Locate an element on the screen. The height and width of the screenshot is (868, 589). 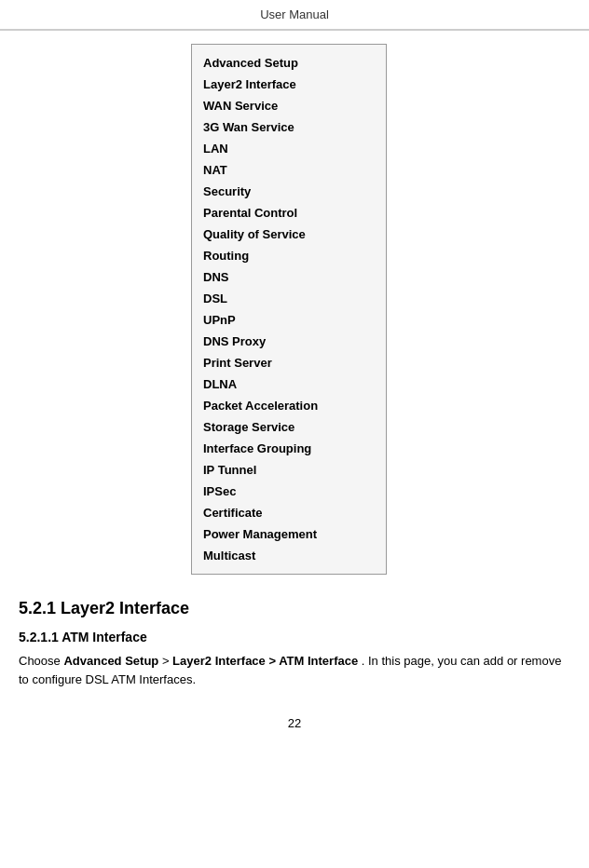
menu-item-7: Parental Control is located at coordinates (289, 212).